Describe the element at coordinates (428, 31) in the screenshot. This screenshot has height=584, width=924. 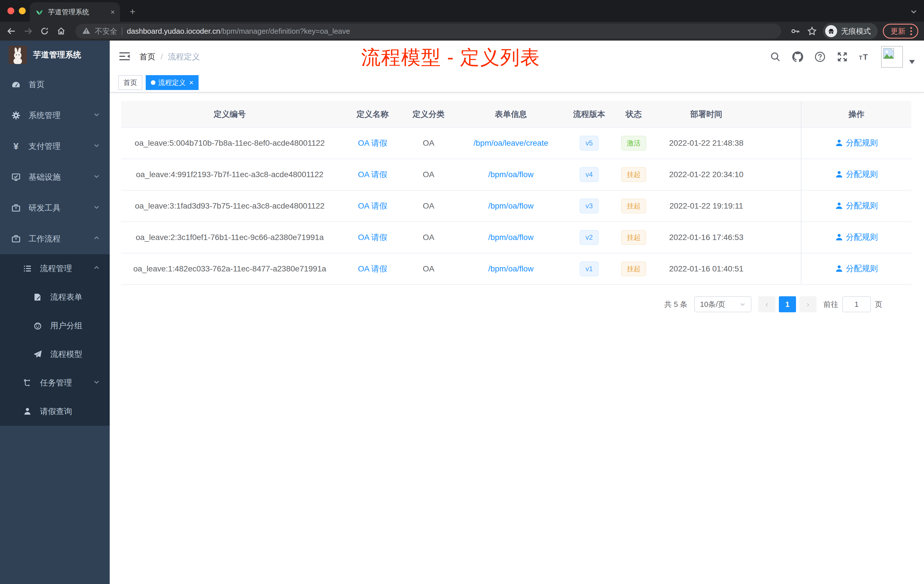
I see `url-bar: 不安全 dashboard.yudao.iocoder.cn/bpm/manag…` at that location.